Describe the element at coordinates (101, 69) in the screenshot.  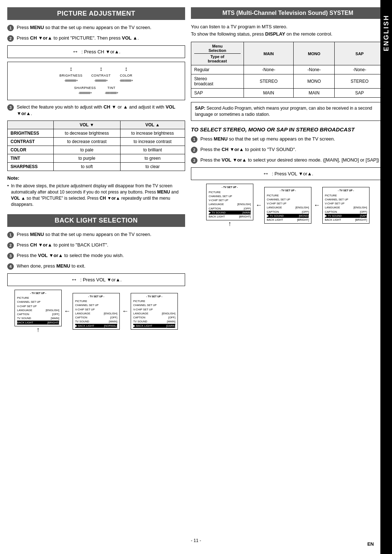
I see `contrast-arrow-up: ↕` at that location.